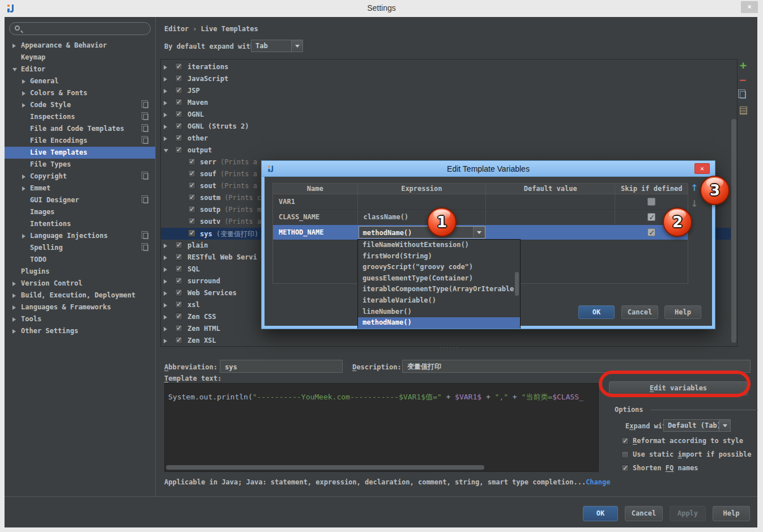 Image resolution: width=763 pixels, height=532 pixels. Describe the element at coordinates (439, 323) in the screenshot. I see `dropdown-item-methodname: methodName()` at that location.